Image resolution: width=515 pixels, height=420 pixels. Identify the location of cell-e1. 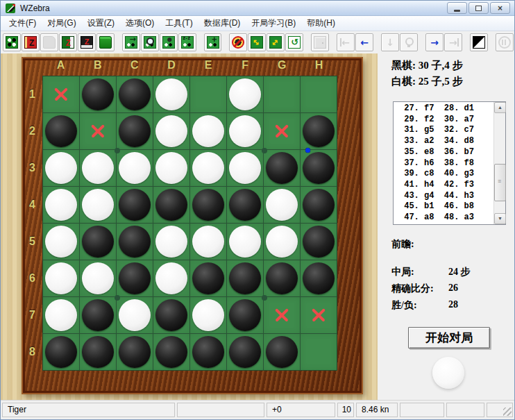
(208, 94).